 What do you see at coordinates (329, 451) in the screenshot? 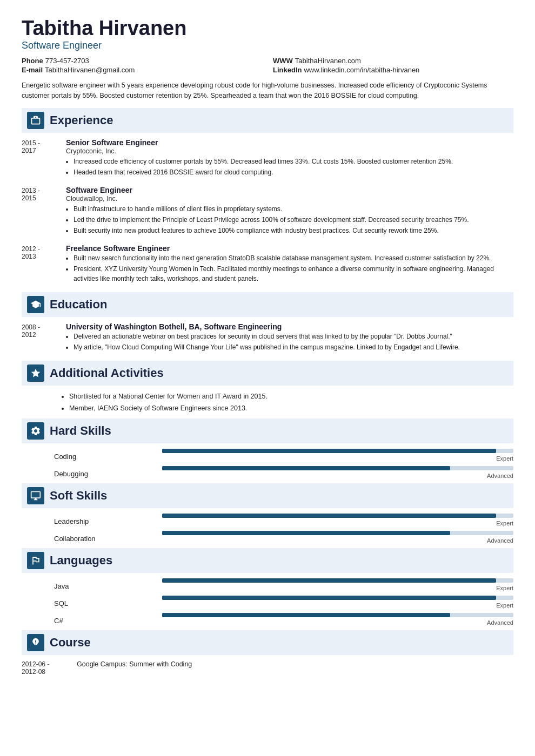
I see `hard-skill-1-fill` at bounding box center [329, 451].